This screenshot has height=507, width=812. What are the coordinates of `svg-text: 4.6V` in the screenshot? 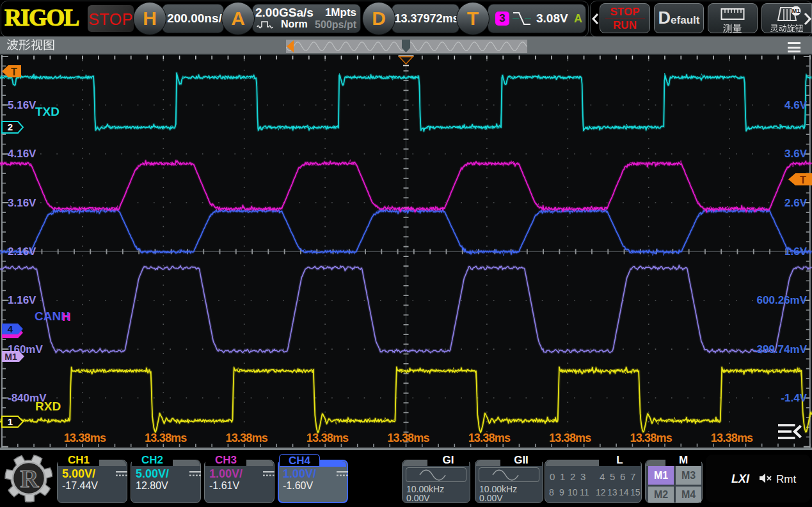 It's located at (796, 105).